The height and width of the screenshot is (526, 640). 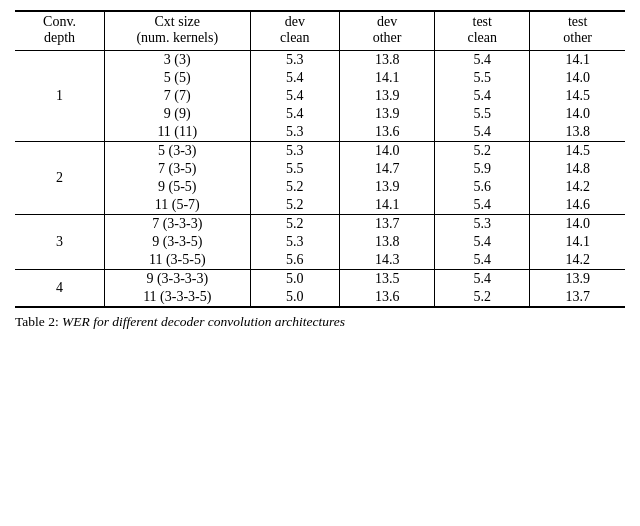 What do you see at coordinates (178, 132) in the screenshot?
I see `cxt-cell: 11 (11)` at bounding box center [178, 132].